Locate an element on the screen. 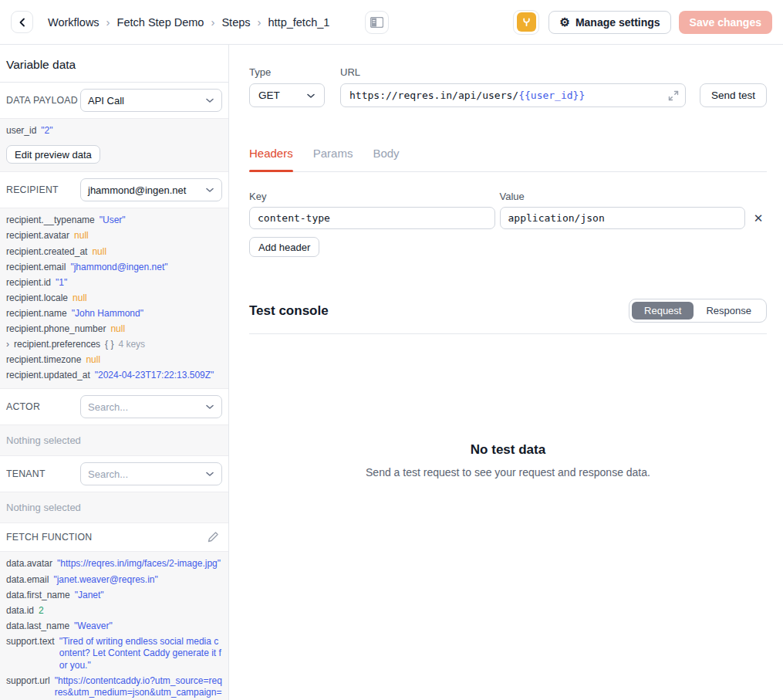 The image size is (783, 700). empty-state-subtitle: Send a test request to see your request … is located at coordinates (508, 472).